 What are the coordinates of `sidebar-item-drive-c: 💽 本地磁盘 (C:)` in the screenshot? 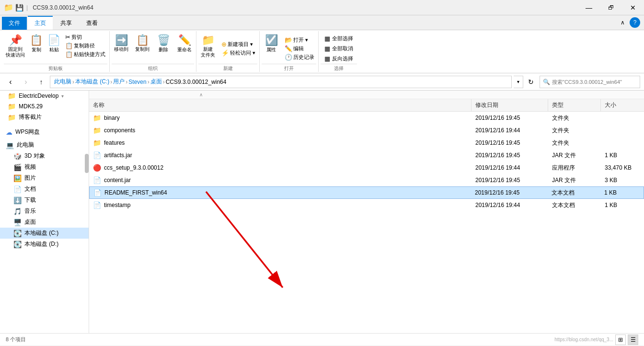 It's located at (44, 233).